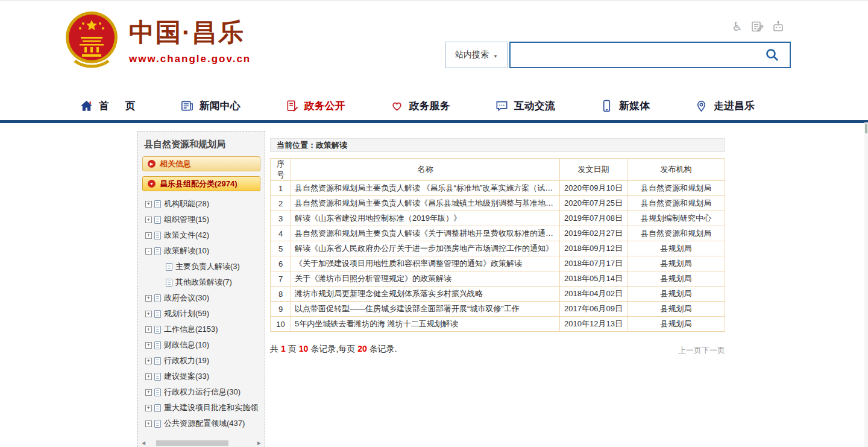 The image size is (868, 447). What do you see at coordinates (476, 55) in the screenshot?
I see `search-scope-select: 站内搜索` at bounding box center [476, 55].